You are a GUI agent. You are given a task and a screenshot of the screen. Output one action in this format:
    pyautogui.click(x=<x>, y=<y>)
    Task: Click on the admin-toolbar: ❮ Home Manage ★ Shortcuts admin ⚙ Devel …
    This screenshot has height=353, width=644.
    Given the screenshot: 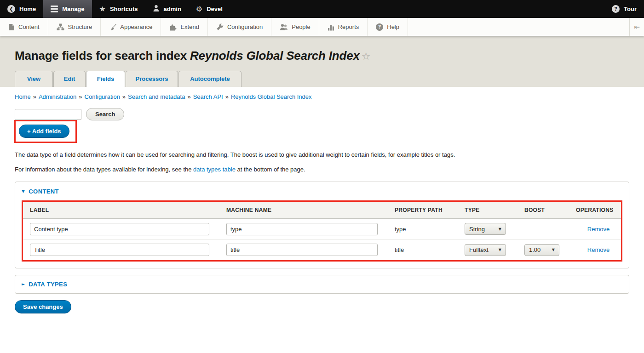 What is the action you would take?
    pyautogui.click(x=322, y=9)
    